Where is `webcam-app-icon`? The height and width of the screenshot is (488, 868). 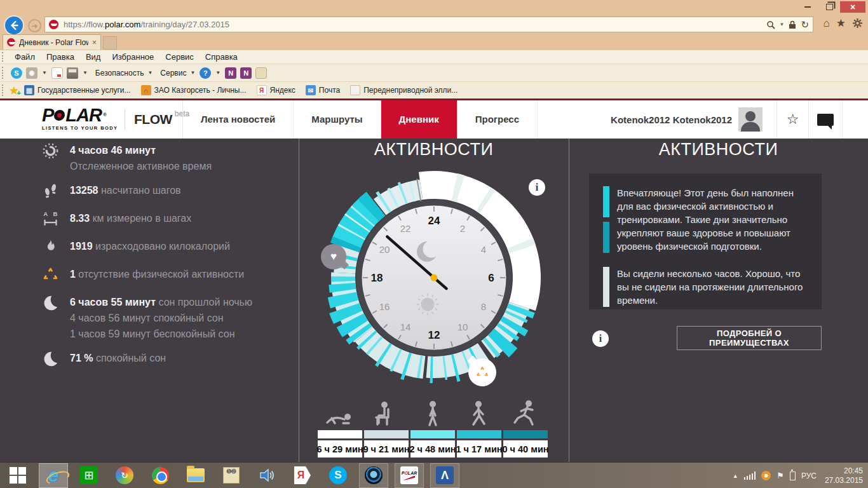 webcam-app-icon is located at coordinates (374, 475).